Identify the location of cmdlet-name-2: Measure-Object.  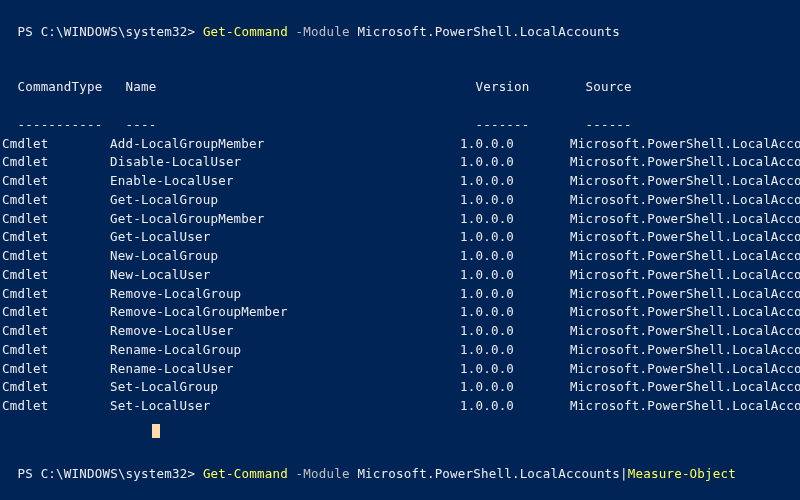
(682, 474).